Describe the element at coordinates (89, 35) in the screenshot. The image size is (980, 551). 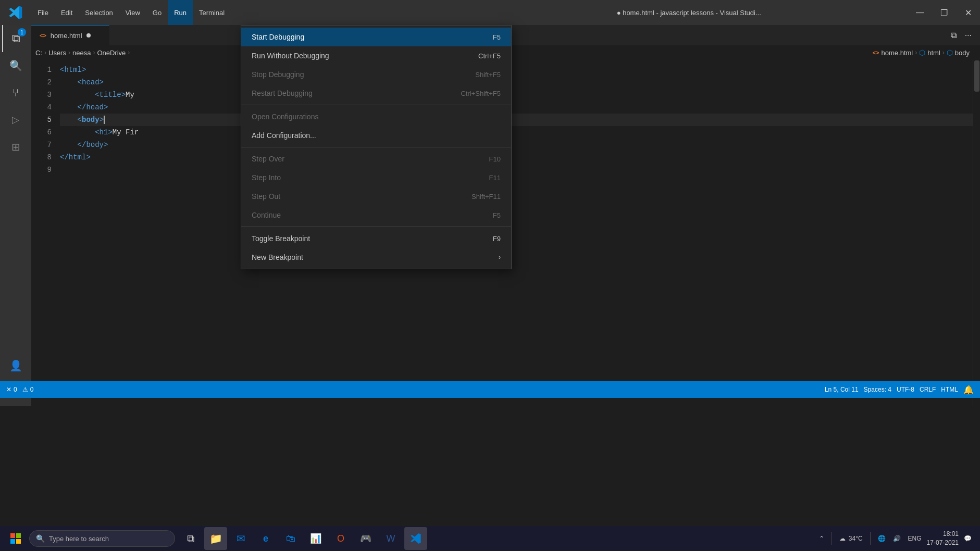
I see `tab-modified-indicator` at that location.